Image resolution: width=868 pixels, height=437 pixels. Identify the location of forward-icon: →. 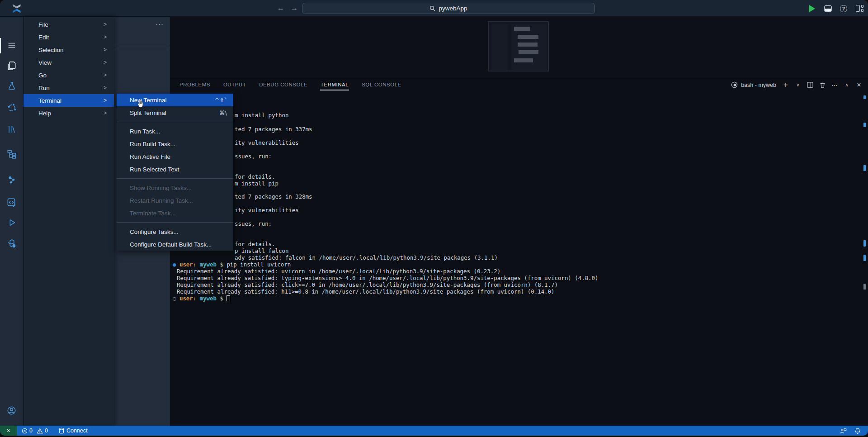
(294, 8).